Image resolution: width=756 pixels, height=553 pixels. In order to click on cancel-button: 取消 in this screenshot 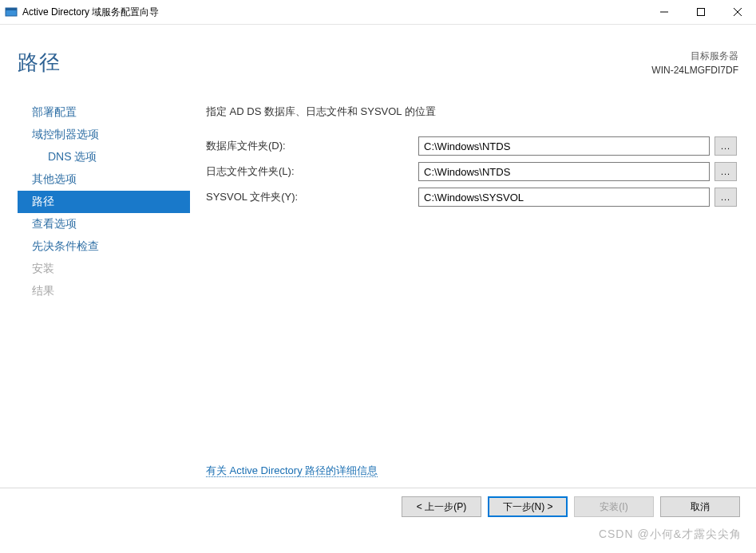, I will do `click(700, 507)`.